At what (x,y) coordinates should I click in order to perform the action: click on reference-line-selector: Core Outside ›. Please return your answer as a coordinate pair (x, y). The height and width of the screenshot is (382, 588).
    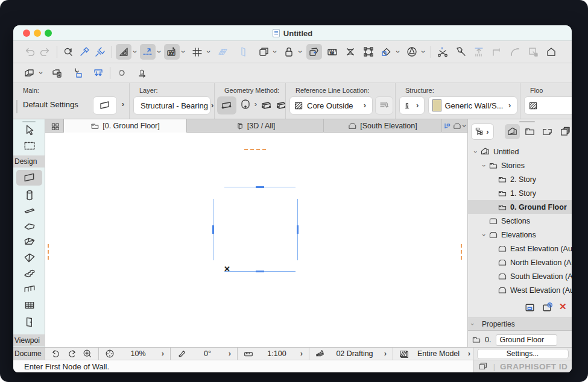
    Looking at the image, I should click on (331, 105).